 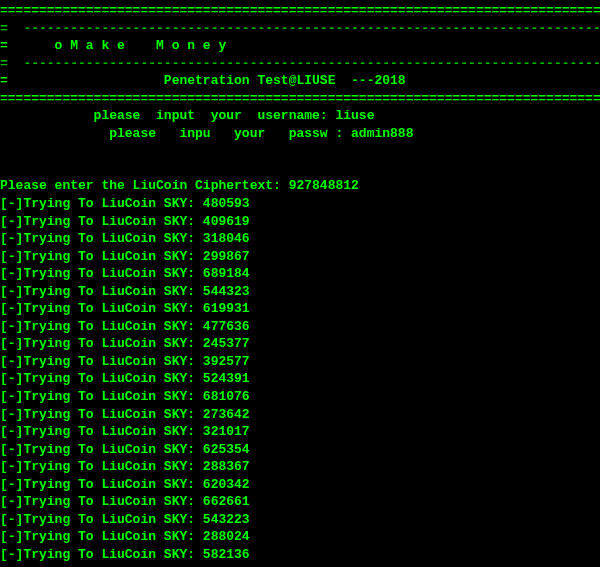 What do you see at coordinates (300, 81) in the screenshot?
I see `banner-subtitle: = Penetration Test@LIUSE ---2018 =` at bounding box center [300, 81].